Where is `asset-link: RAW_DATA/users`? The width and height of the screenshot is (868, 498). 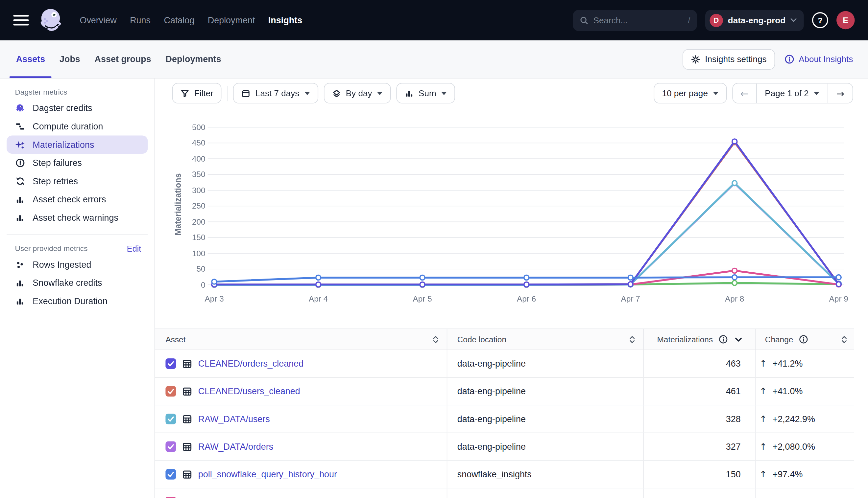 asset-link: RAW_DATA/users is located at coordinates (234, 419).